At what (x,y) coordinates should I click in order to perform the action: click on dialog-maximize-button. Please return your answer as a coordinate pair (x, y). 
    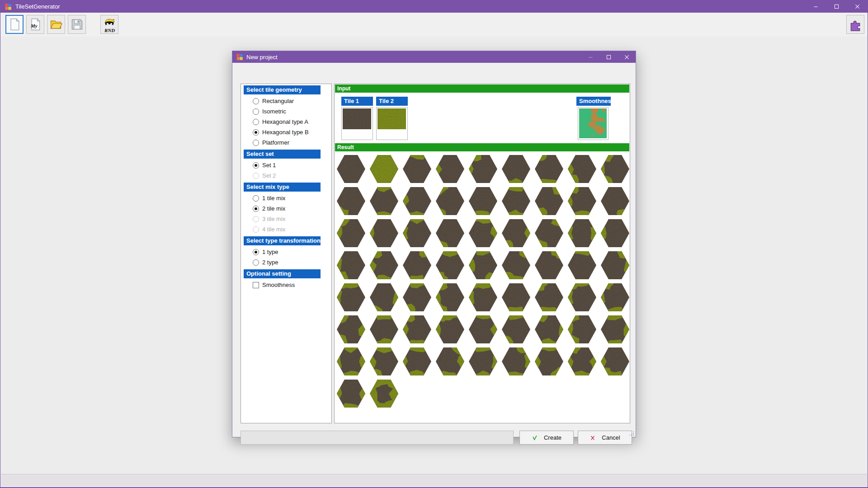
    Looking at the image, I should click on (609, 57).